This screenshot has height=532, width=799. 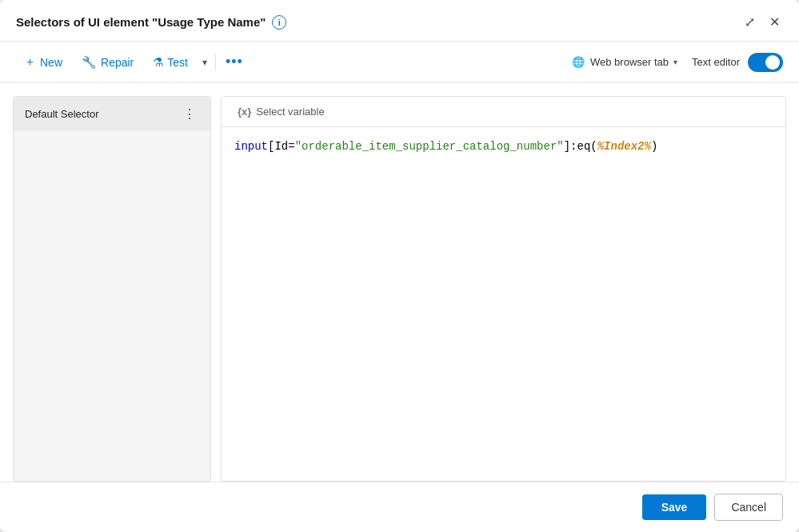 What do you see at coordinates (282, 112) in the screenshot?
I see `select-variable-button: {x} Select variable` at bounding box center [282, 112].